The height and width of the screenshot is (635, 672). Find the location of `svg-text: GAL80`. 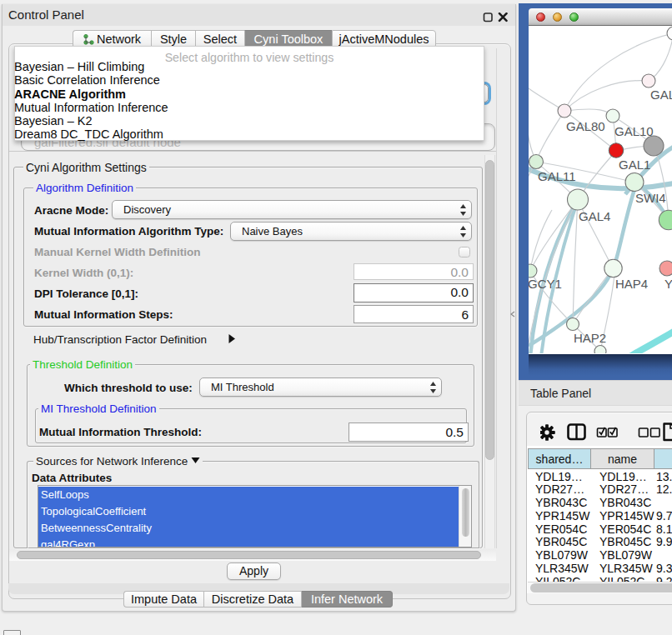

svg-text: GAL80 is located at coordinates (585, 127).